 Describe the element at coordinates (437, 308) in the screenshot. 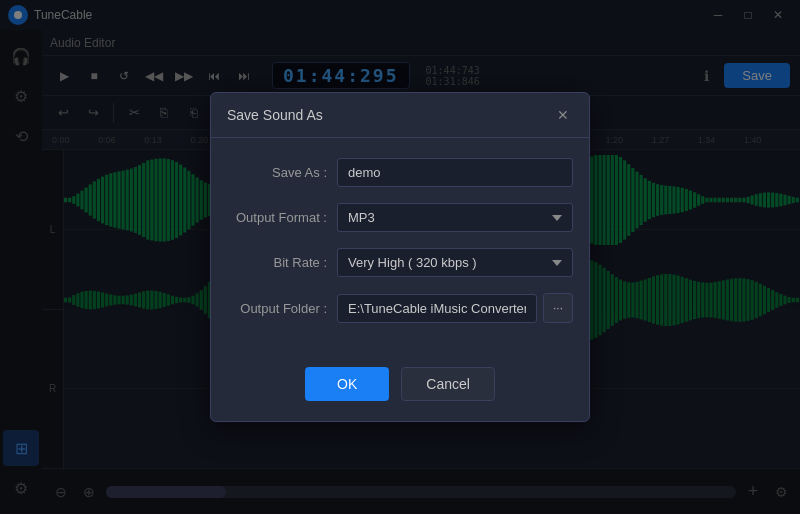

I see `output-folder-input` at that location.